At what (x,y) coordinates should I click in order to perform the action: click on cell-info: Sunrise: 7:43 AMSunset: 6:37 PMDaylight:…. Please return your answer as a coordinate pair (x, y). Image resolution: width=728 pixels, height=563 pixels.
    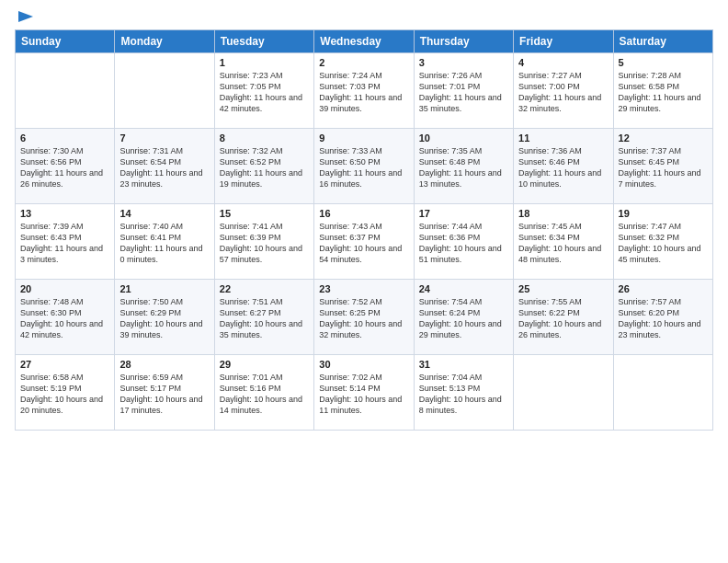
    Looking at the image, I should click on (360, 243).